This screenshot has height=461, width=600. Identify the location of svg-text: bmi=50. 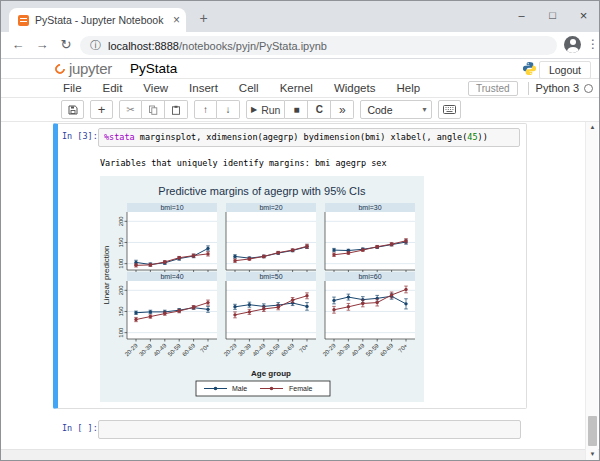
(270, 276).